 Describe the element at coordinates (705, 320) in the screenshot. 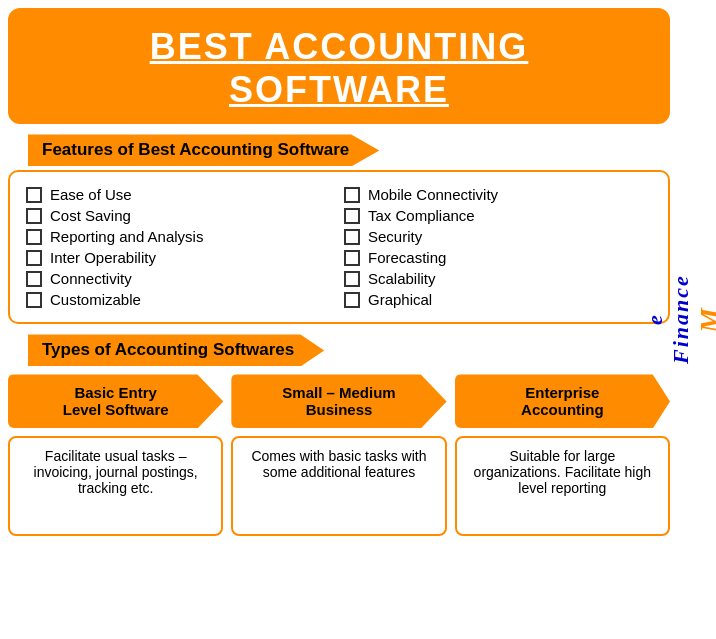

I see `side-m: M` at that location.